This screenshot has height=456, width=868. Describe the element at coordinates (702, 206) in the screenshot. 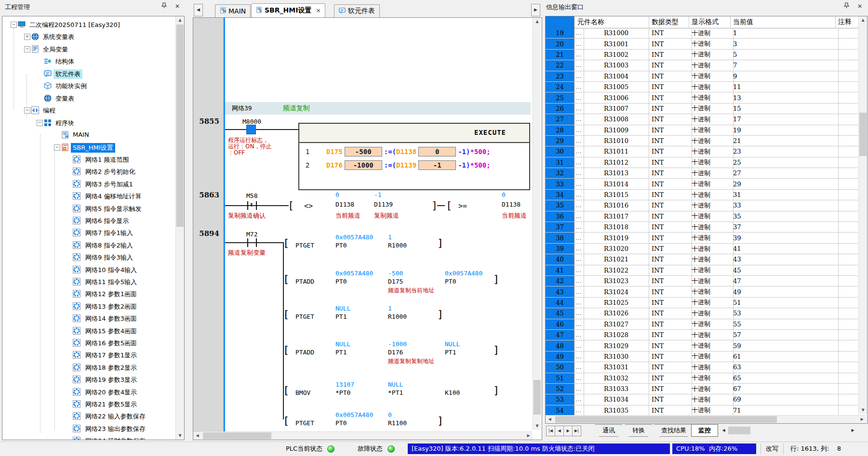

I see `table-row: 35...R31016INT十进制33` at that location.